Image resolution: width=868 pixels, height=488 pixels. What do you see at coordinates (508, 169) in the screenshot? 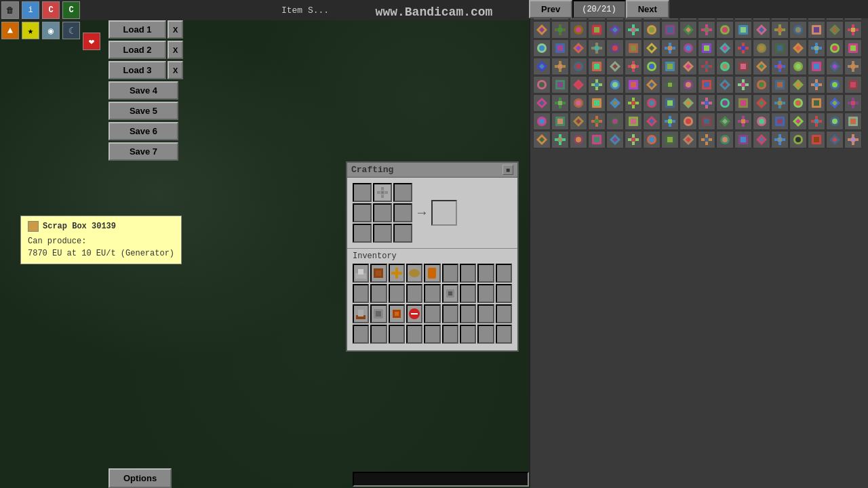
I see `crafting-close-button: ■` at bounding box center [508, 169].